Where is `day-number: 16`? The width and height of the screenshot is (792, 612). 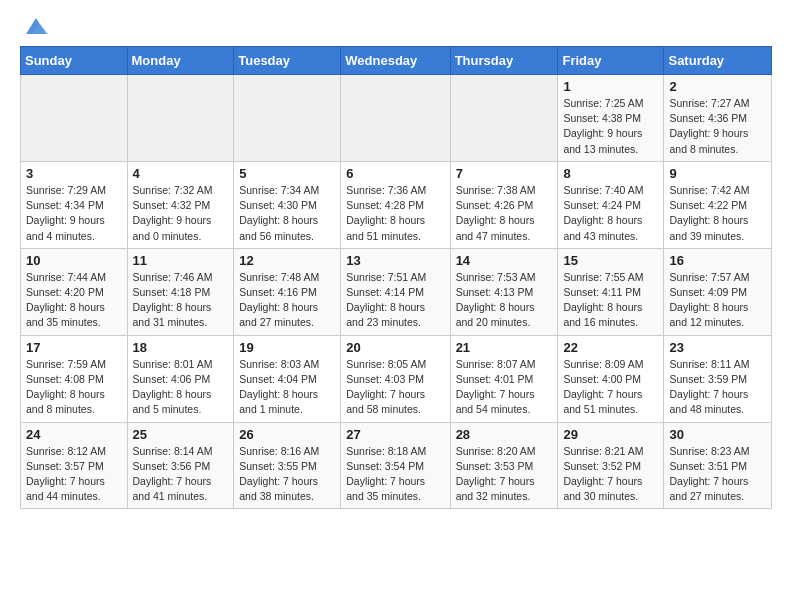 day-number: 16 is located at coordinates (718, 260).